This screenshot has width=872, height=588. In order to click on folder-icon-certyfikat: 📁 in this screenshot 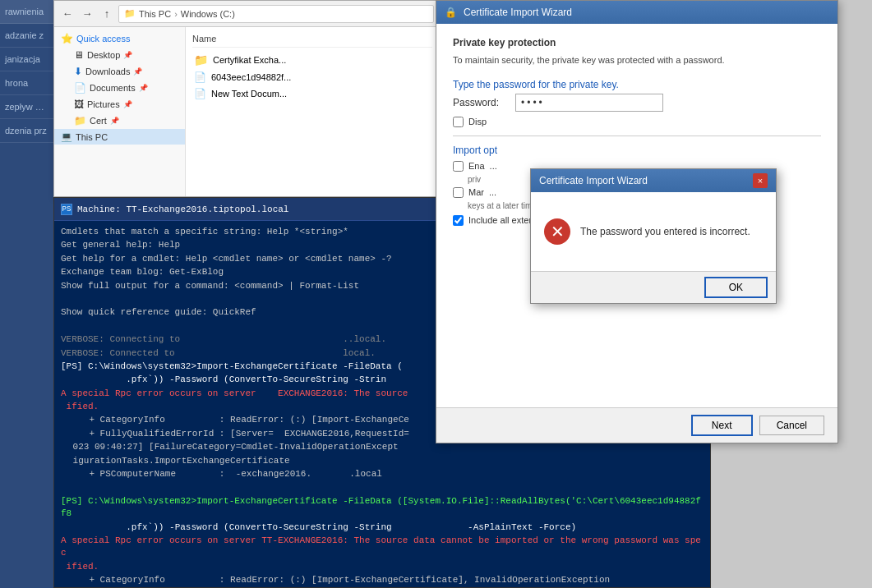, I will do `click(201, 60)`.